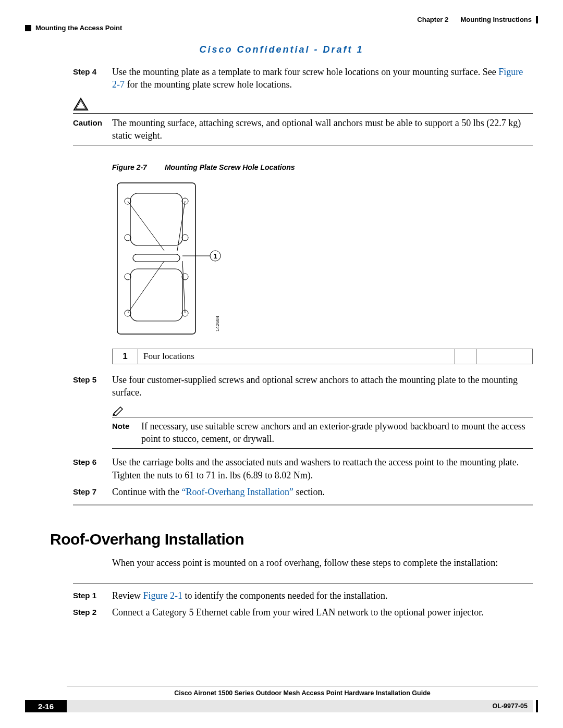 Image resolution: width=563 pixels, height=728 pixels. Describe the element at coordinates (79, 28) in the screenshot. I see `header-section-title: Mounting the Access Point` at that location.